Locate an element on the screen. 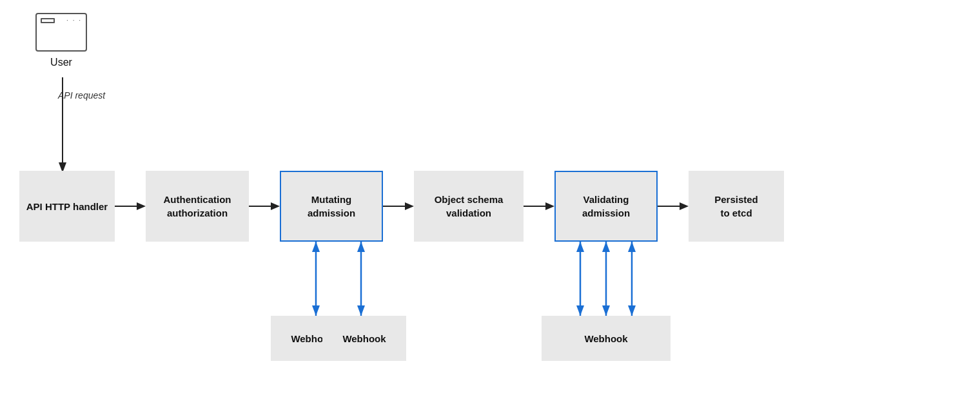 This screenshot has width=980, height=406. persisted-etcd-label: Persistedto etcd is located at coordinates (736, 206).